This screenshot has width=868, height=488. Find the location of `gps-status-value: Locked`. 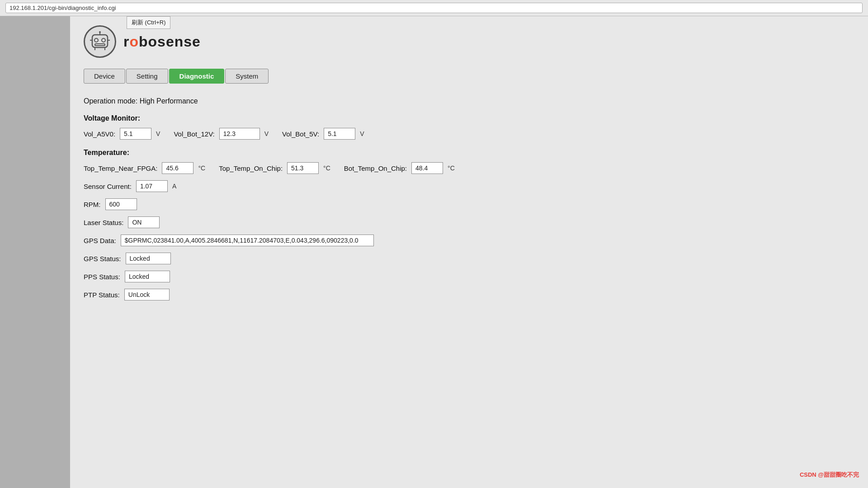

gps-status-value: Locked is located at coordinates (148, 258).